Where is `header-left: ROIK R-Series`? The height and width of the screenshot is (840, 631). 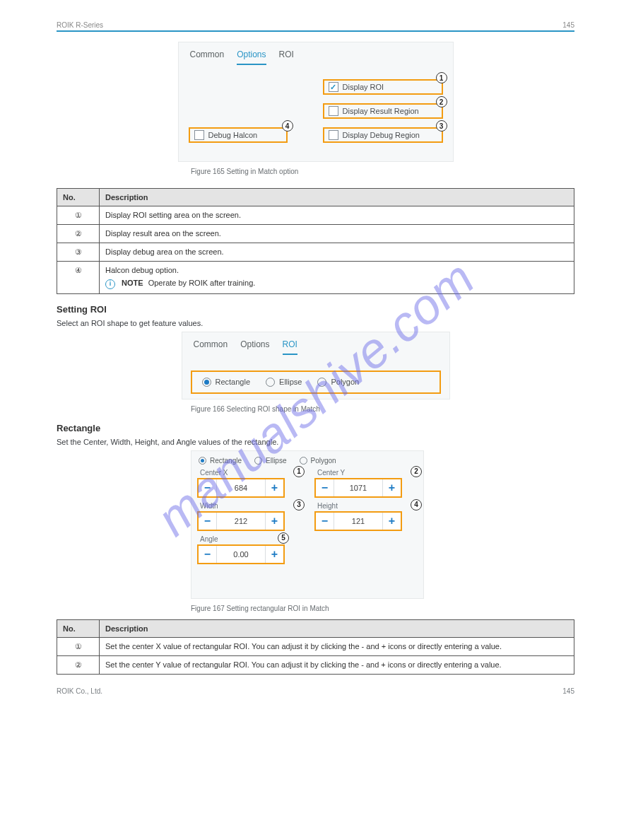
header-left: ROIK R-Series is located at coordinates (80, 25).